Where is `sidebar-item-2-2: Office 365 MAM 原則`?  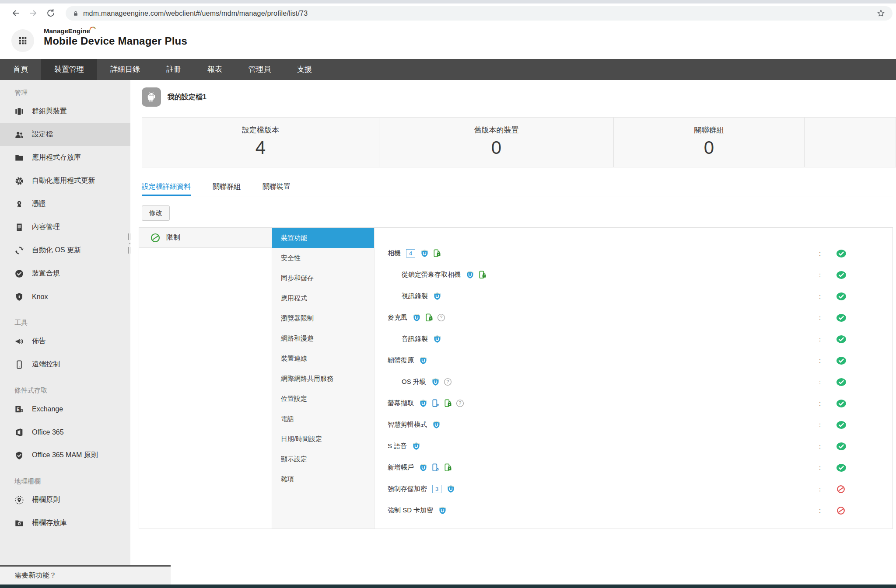
sidebar-item-2-2: Office 365 MAM 原則 is located at coordinates (65, 456).